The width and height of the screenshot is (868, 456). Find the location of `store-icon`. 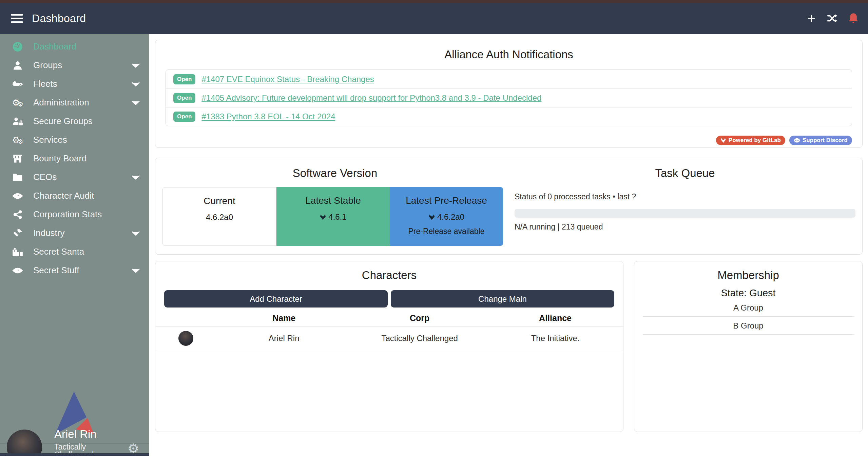

store-icon is located at coordinates (18, 159).